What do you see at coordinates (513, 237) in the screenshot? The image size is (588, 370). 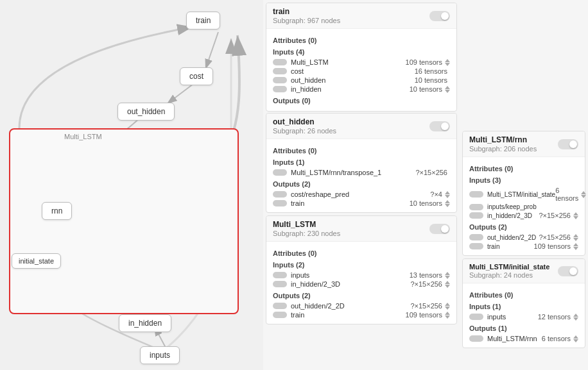 I see `mlr-output-name-0: out_hidden/2_2D` at bounding box center [513, 237].